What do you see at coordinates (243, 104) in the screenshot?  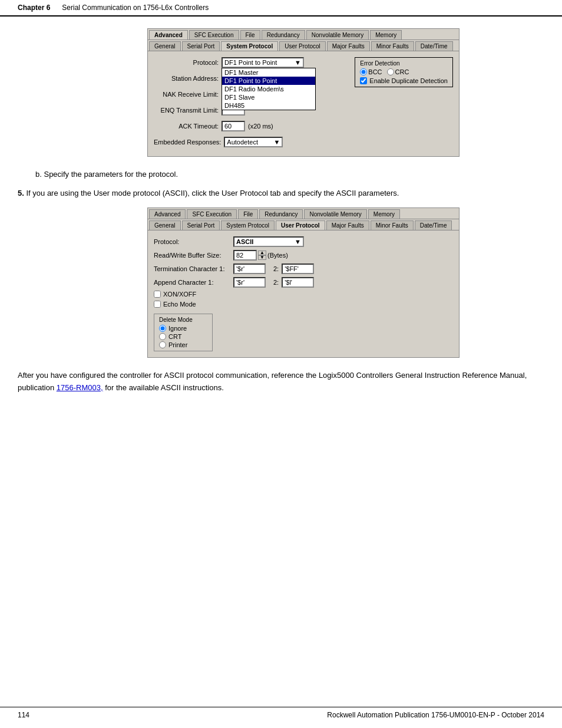 I see `protocol-fields: Protocol: DF1 Point to Point ▼ DF1 Maste…` at bounding box center [243, 104].